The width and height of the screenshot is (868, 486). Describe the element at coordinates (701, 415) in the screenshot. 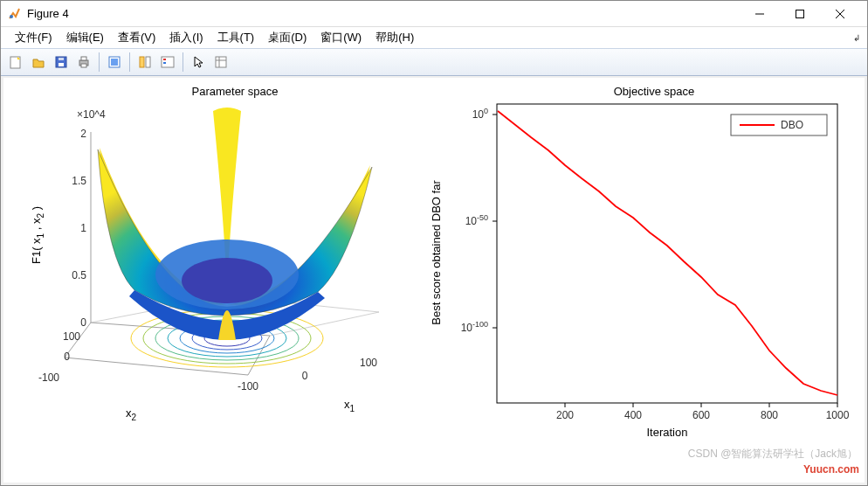

I see `svg-text: 600` at that location.